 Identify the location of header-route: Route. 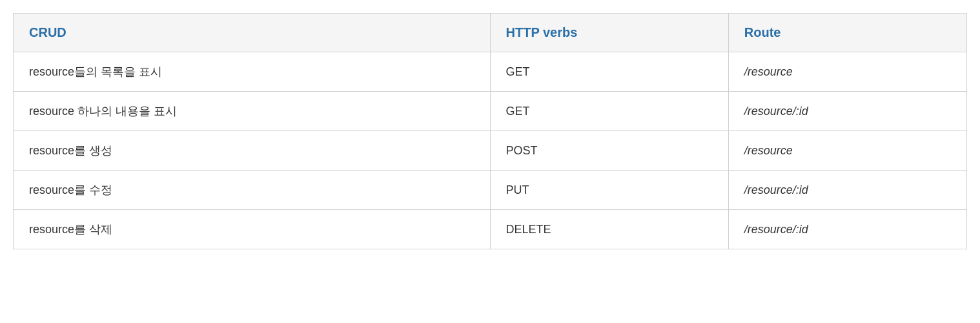
(847, 33).